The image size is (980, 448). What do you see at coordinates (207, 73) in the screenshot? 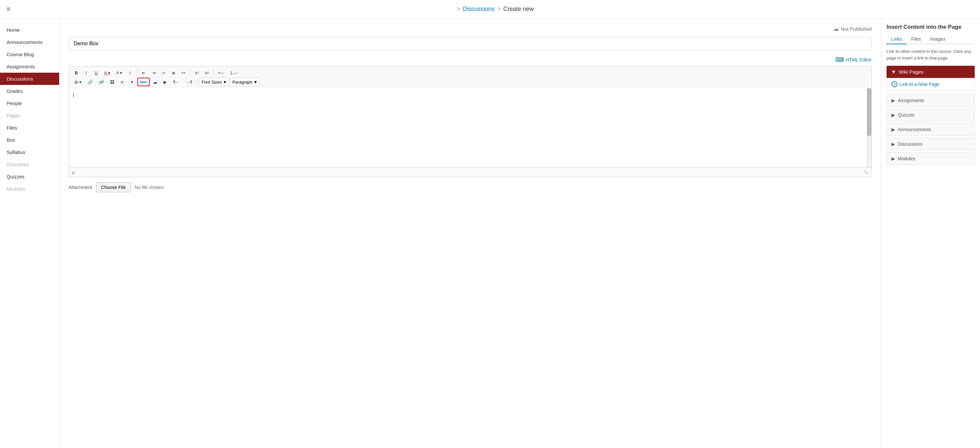
I see `subscript-button: x2` at bounding box center [207, 73].